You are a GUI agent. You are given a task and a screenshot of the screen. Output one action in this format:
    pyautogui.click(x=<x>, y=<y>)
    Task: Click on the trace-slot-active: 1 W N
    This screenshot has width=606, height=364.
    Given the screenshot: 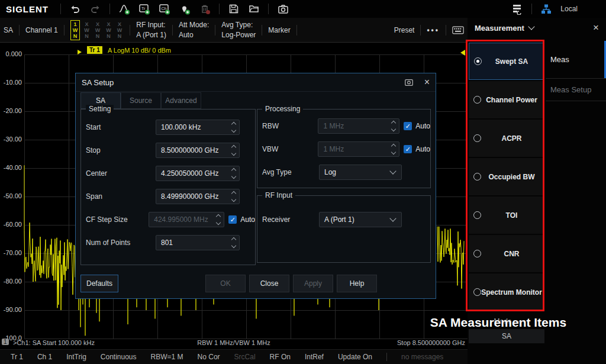 What is the action you would take?
    pyautogui.click(x=76, y=30)
    